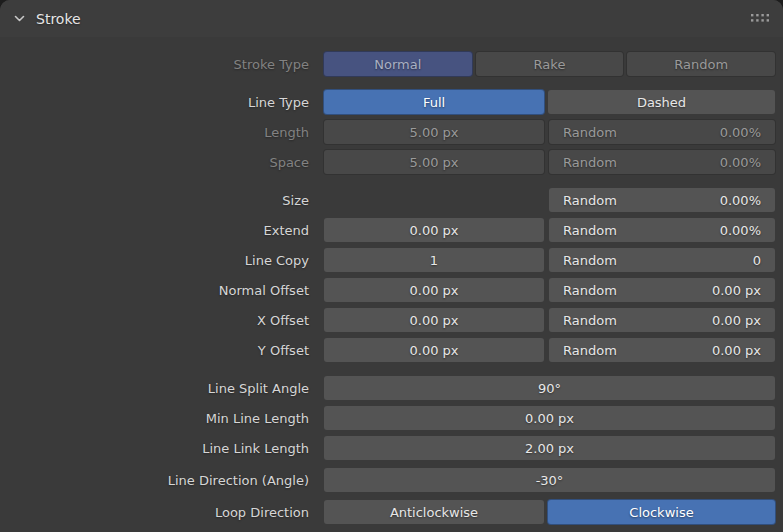 The image size is (783, 532). What do you see at coordinates (388, 64) in the screenshot?
I see `row-stroke-type: Stroke TypeNormalRakeRandom` at bounding box center [388, 64].